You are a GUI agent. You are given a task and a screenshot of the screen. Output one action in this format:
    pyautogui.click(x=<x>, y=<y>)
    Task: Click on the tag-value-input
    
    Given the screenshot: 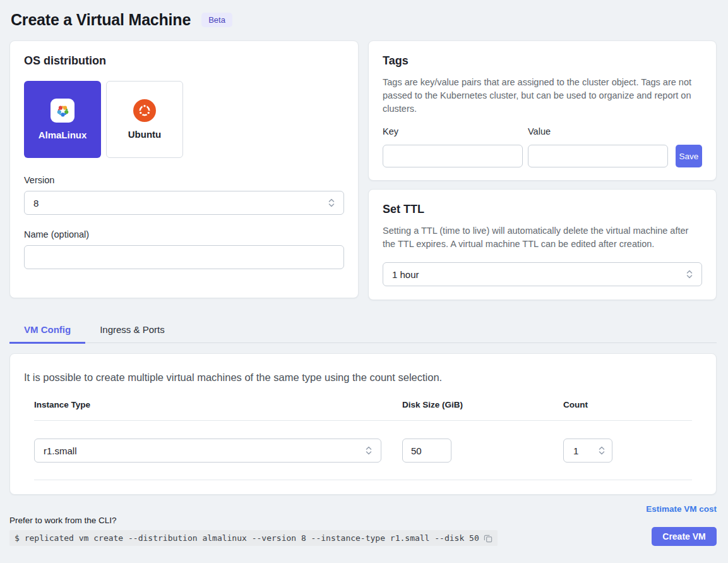 What is the action you would take?
    pyautogui.click(x=598, y=156)
    